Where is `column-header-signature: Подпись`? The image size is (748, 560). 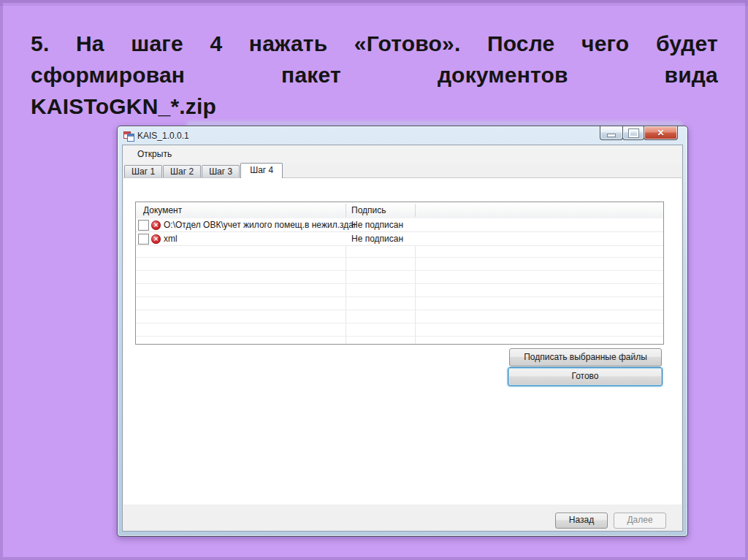 column-header-signature: Подпись is located at coordinates (369, 210).